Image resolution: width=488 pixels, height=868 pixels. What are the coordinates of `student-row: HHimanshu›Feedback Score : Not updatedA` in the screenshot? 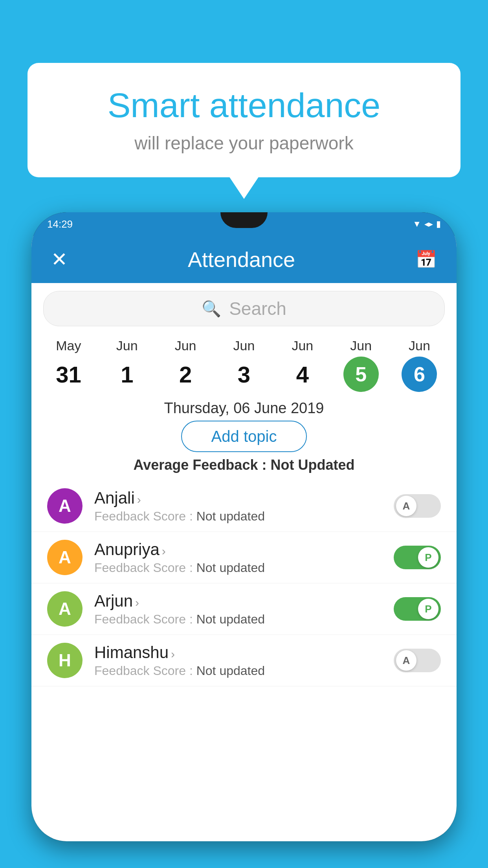 It's located at (244, 660).